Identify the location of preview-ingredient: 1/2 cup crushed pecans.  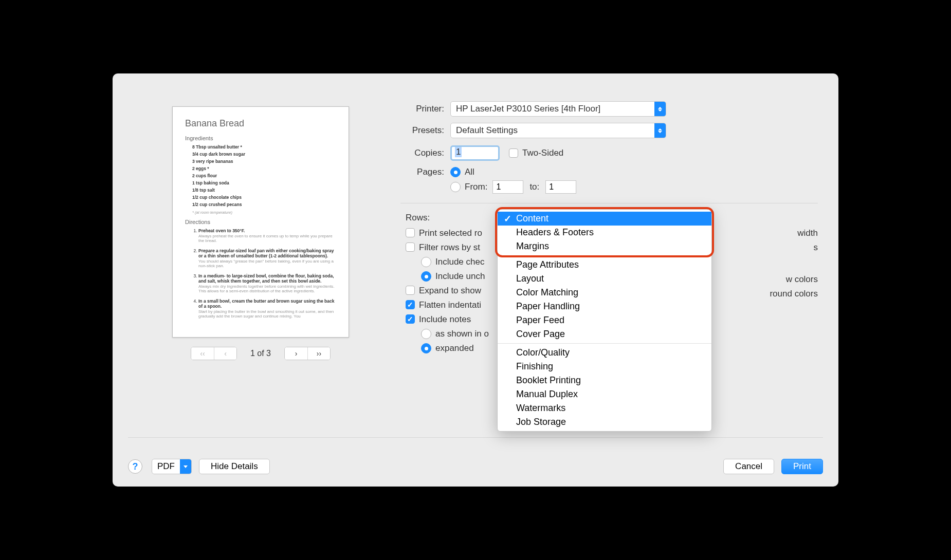
(264, 204).